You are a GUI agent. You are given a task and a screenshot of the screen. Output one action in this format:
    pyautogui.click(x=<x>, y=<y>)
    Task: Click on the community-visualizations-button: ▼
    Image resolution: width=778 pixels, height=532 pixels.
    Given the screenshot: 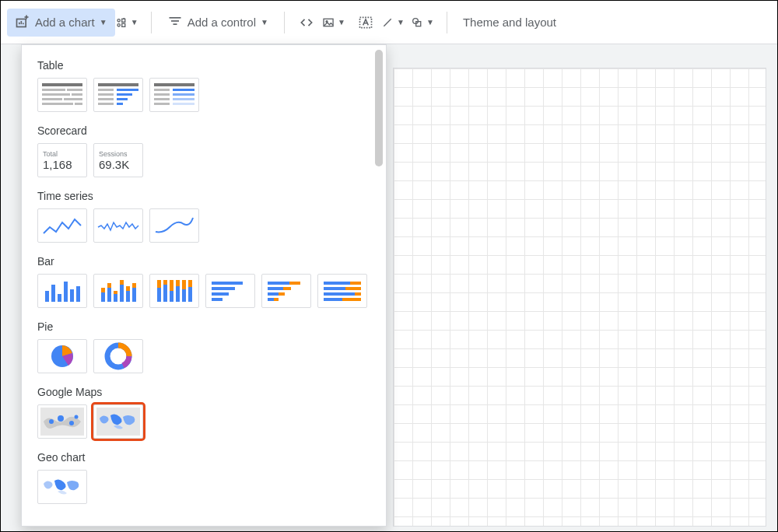 What is the action you would take?
    pyautogui.click(x=129, y=23)
    